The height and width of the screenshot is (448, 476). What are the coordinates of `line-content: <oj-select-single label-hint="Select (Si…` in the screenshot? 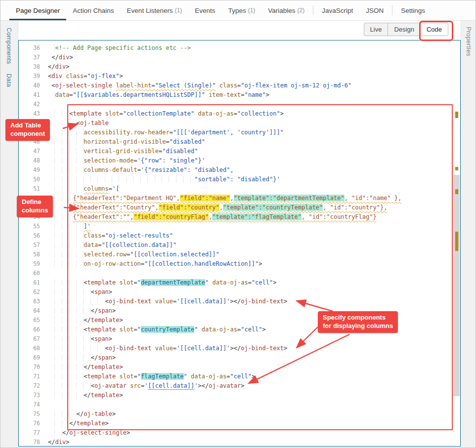 It's located at (200, 86).